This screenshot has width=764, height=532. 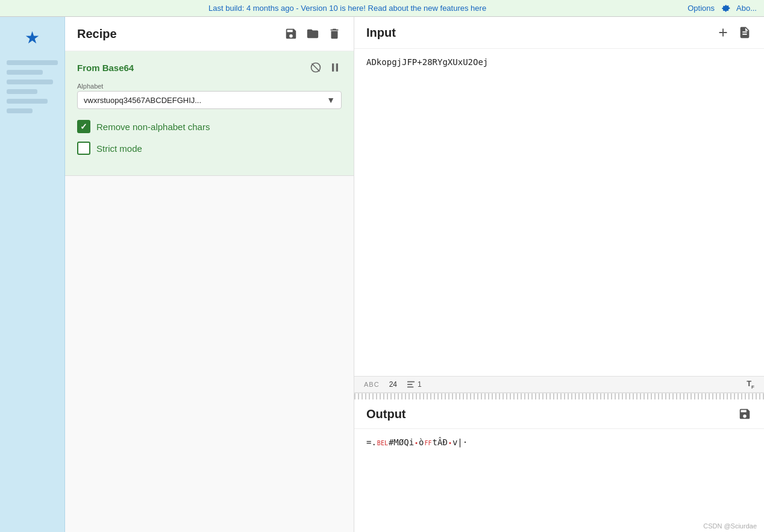 I want to click on alphabet-label: Alphabet, so click(x=210, y=86).